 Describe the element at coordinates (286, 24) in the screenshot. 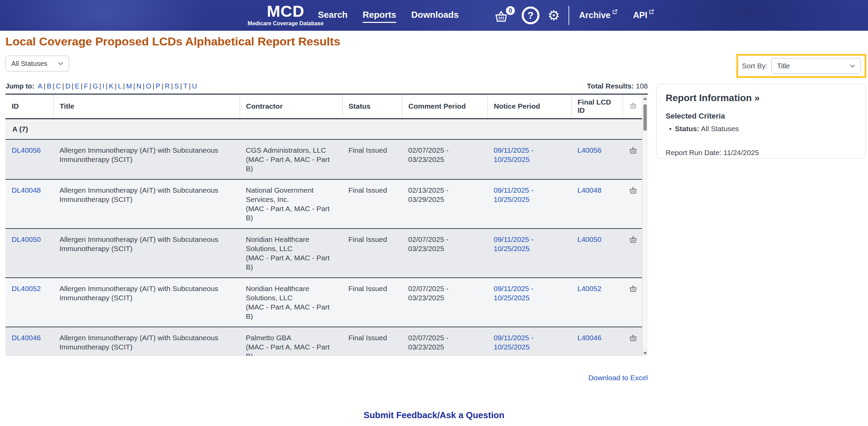

I see `logo-subtitle: Medicare Coverage Database` at that location.